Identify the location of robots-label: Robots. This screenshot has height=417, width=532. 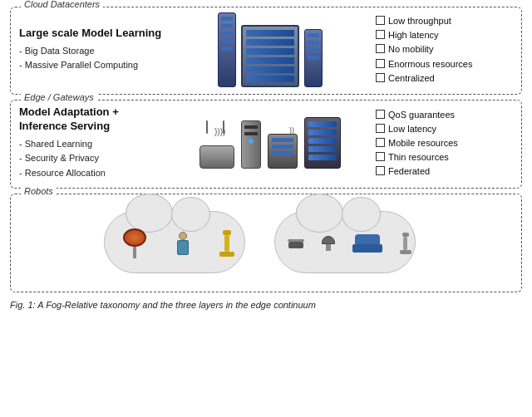
(38, 191).